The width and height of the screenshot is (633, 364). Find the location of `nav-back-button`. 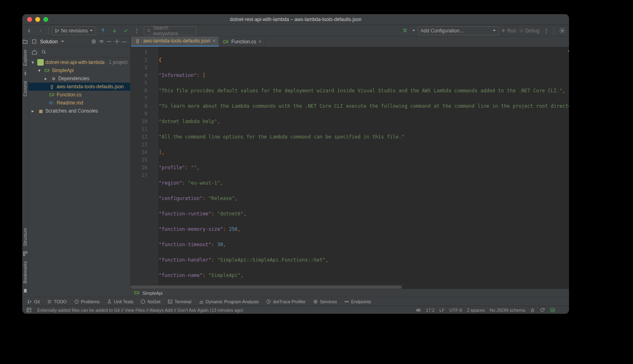

nav-back-button is located at coordinates (29, 31).